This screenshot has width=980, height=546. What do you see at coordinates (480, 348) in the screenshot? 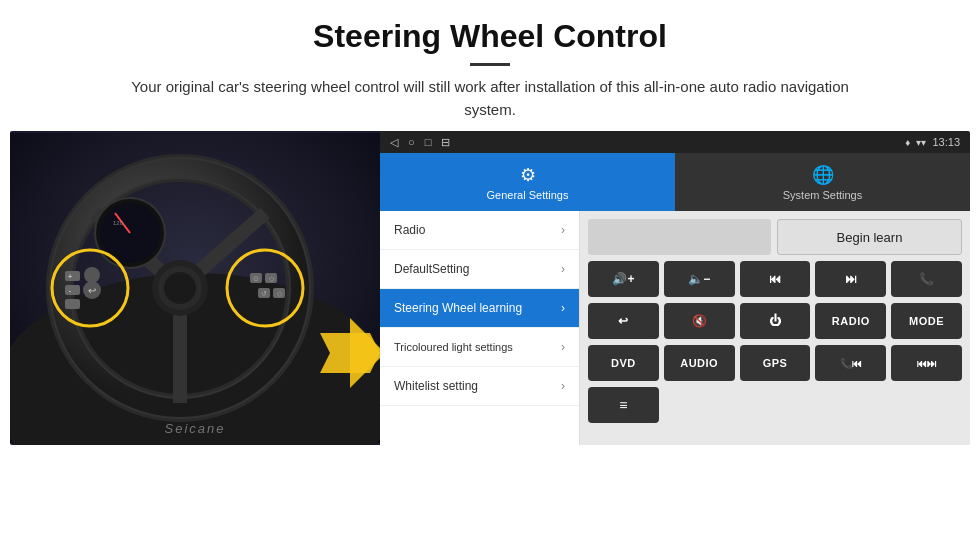
I see `menu-item-tricoloured: Tricoloured light settings ›` at bounding box center [480, 348].